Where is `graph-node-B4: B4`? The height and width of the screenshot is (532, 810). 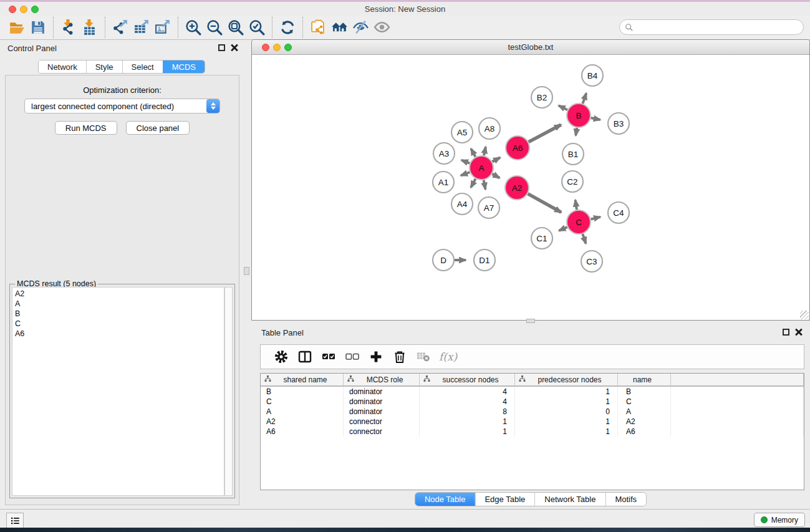
graph-node-B4: B4 is located at coordinates (592, 75).